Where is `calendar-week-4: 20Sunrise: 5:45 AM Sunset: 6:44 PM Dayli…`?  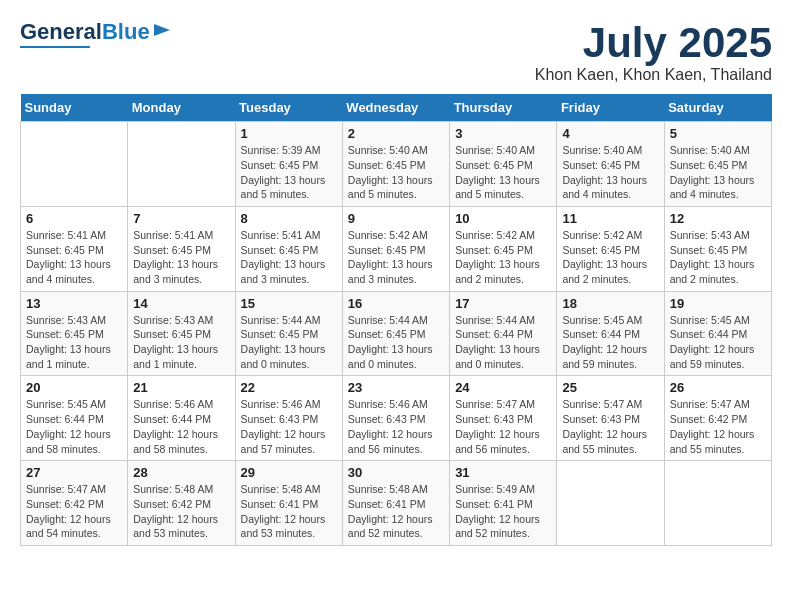 calendar-week-4: 20Sunrise: 5:45 AM Sunset: 6:44 PM Dayli… is located at coordinates (396, 418).